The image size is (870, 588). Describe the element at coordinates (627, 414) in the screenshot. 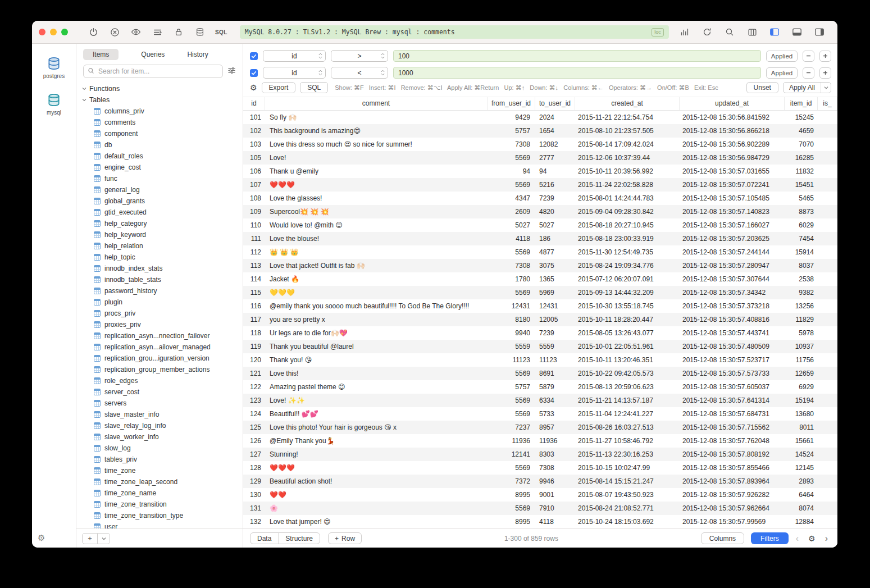

I see `cell-created_at: 2015-11-04 12:24:41.227` at that location.